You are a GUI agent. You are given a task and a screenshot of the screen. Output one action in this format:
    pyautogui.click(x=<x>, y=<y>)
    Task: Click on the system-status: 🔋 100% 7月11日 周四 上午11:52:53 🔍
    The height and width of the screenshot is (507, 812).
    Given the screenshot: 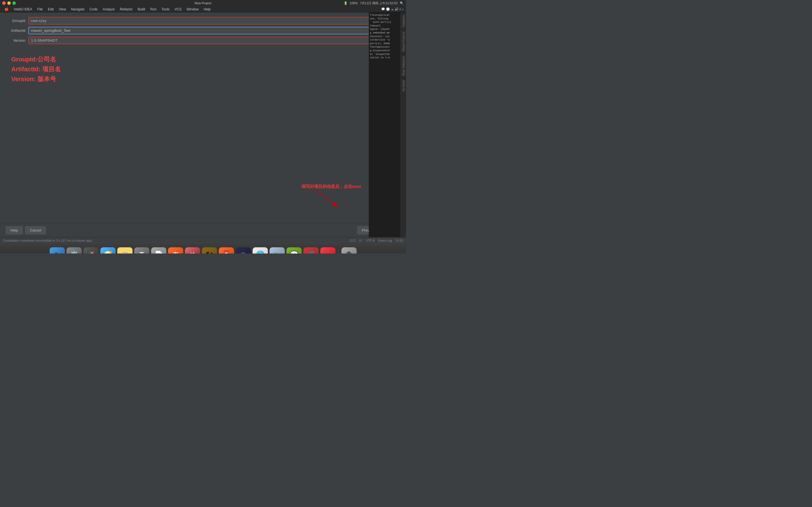 What is the action you would take?
    pyautogui.click(x=374, y=3)
    